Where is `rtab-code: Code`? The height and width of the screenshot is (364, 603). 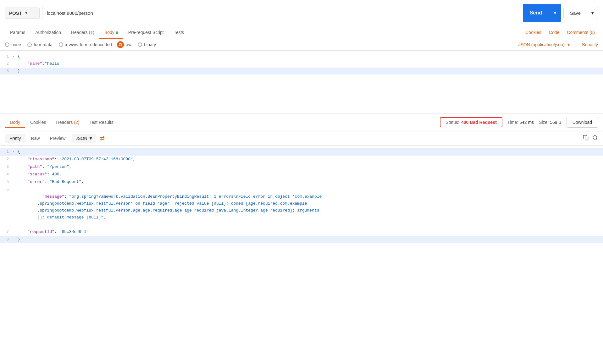 rtab-code: Code is located at coordinates (554, 32).